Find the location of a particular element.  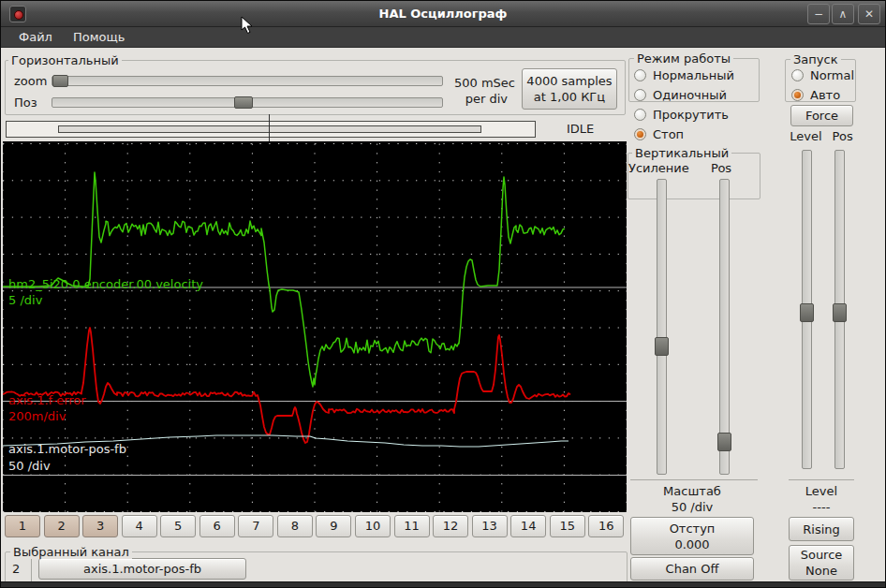

menu-item-file: Файл is located at coordinates (36, 37).